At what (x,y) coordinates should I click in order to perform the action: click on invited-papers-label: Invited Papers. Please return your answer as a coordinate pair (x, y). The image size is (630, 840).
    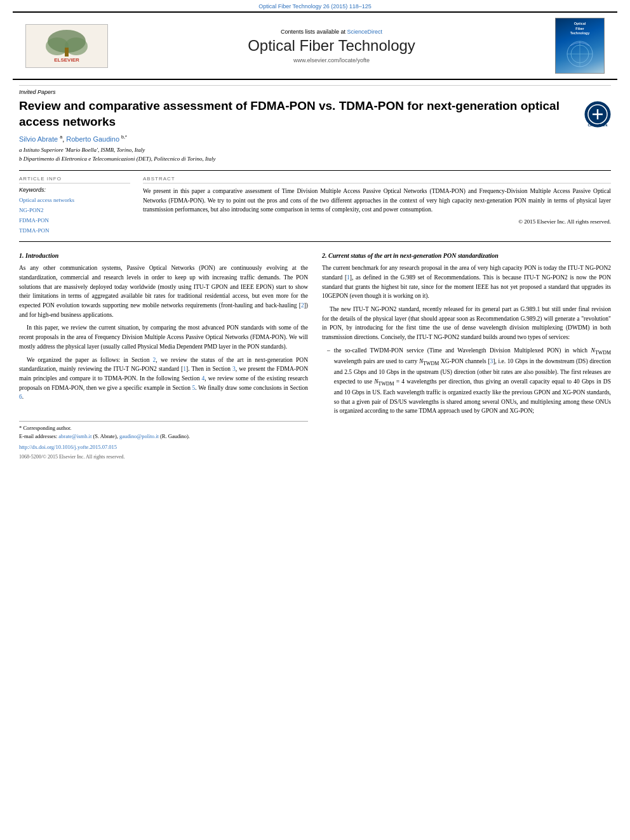
    Looking at the image, I should click on (315, 90).